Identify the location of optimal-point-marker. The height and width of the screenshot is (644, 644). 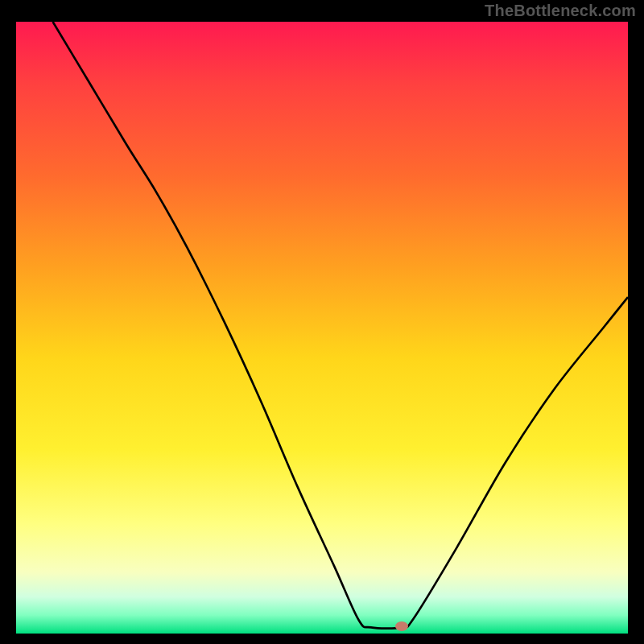
(402, 626).